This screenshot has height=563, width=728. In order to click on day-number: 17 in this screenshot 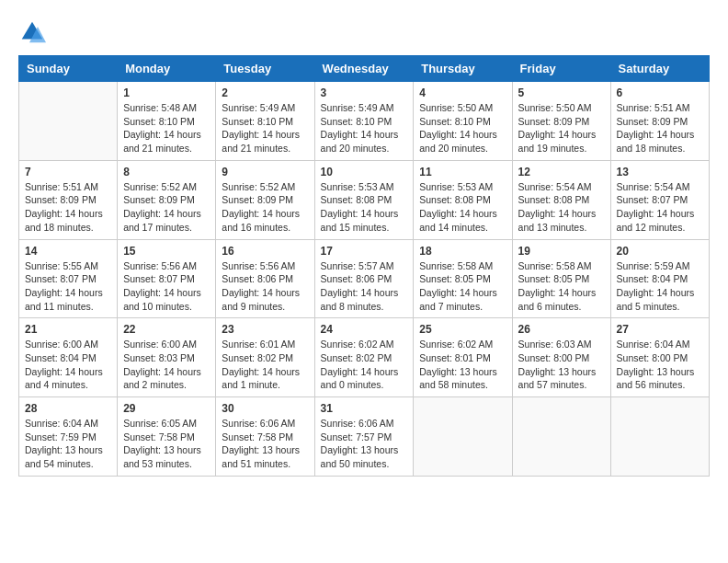, I will do `click(364, 251)`.